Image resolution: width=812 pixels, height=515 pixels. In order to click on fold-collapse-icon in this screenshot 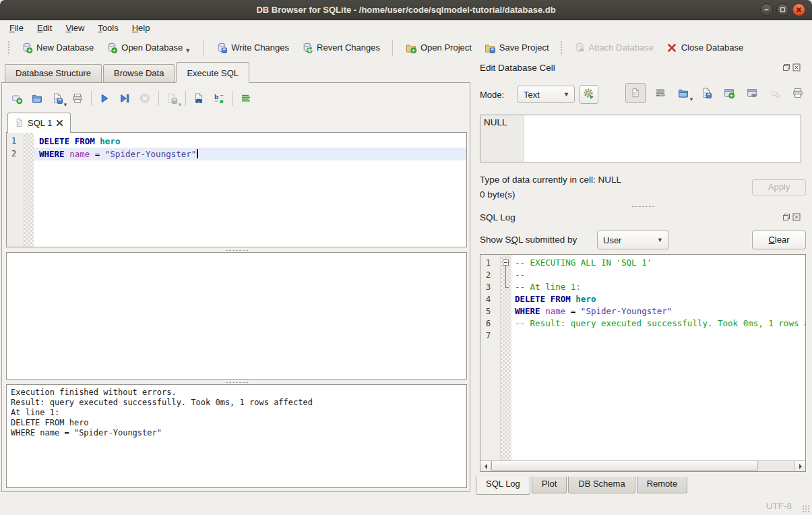, I will do `click(505, 263)`.